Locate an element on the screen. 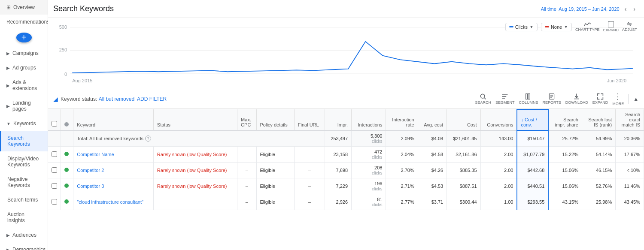 The width and height of the screenshot is (644, 250). sidebar-item-adgroups: ▶ Ad groups is located at coordinates (24, 68).